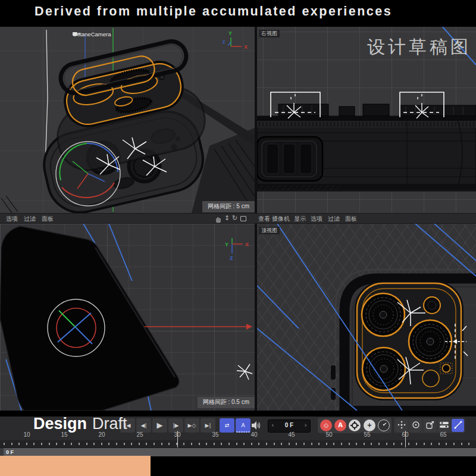 This screenshot has height=476, width=476. I want to click on ruler-number: 50, so click(328, 434).